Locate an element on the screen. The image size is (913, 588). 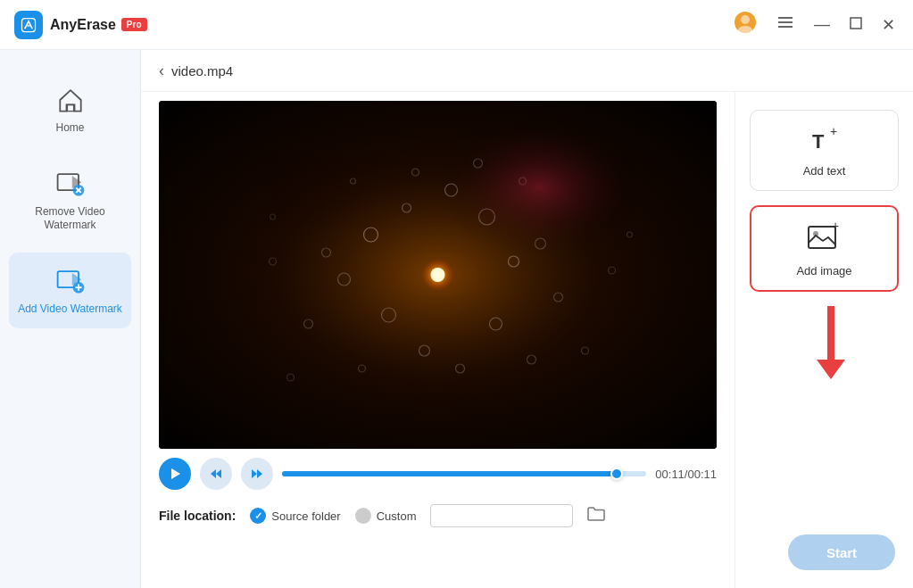
add-text-icon: T + is located at coordinates (825, 141).